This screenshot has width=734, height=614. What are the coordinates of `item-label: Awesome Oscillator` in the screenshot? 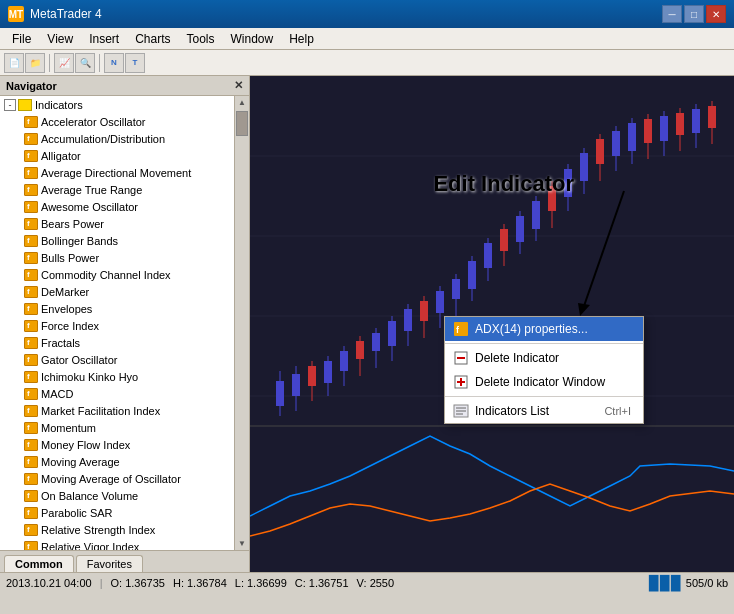 It's located at (90, 207).